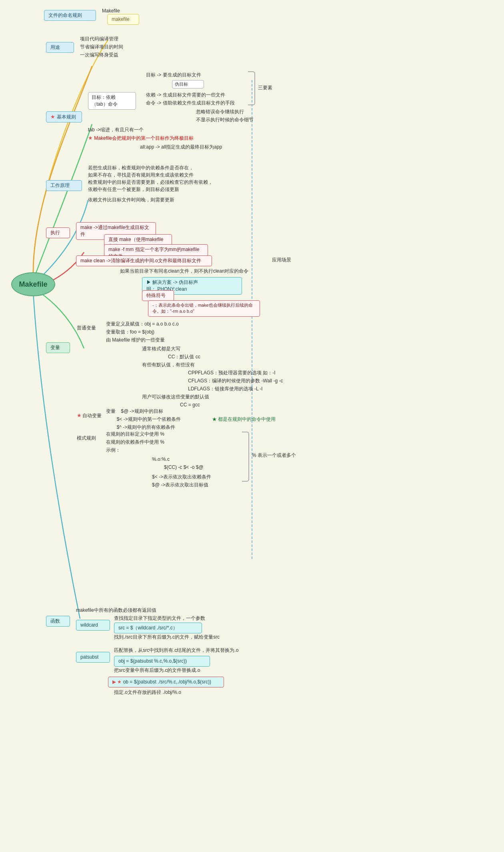 The width and height of the screenshot is (504, 852). I want to click on note-ignore-error: 忽略错误命令继续执行, so click(220, 112).